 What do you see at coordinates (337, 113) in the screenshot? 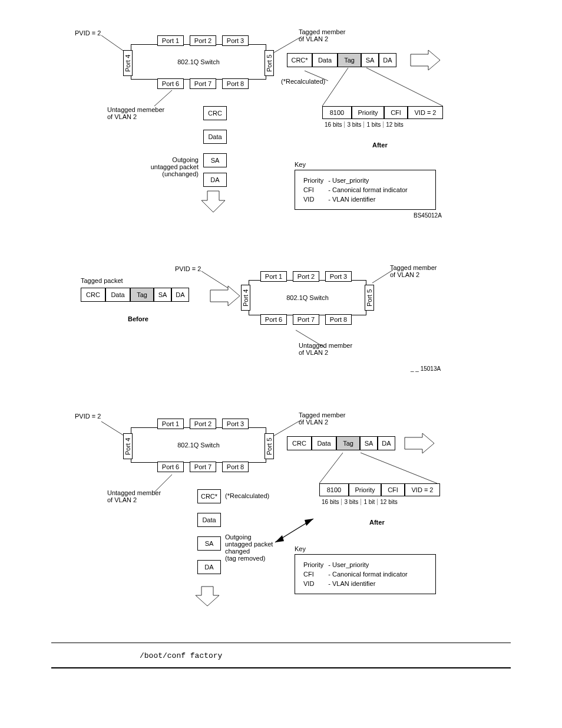
I see `tpid-cell: 8100` at bounding box center [337, 113].